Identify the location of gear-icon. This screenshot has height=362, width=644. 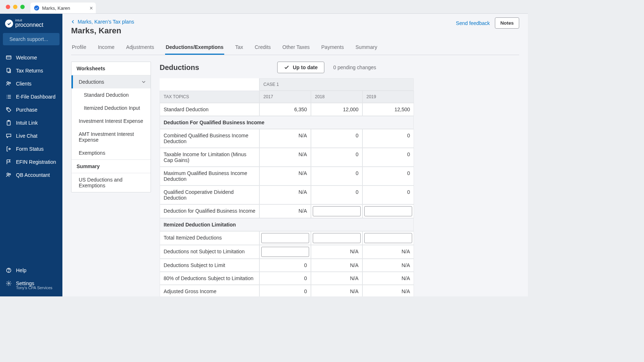
(9, 283).